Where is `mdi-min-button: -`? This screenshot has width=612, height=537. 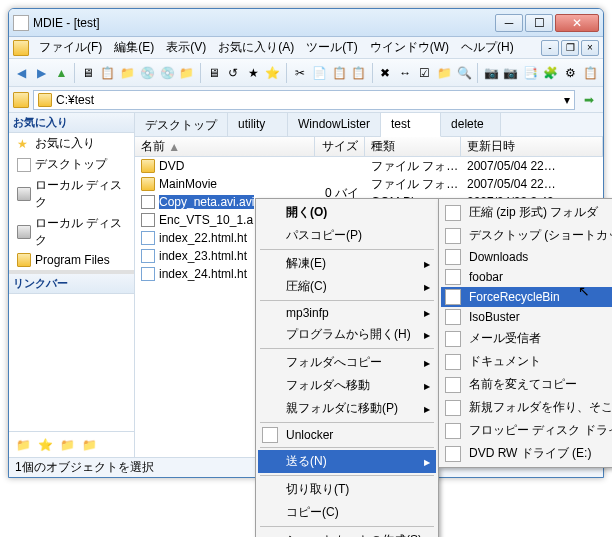
mdi-min-button: - is located at coordinates (550, 48).